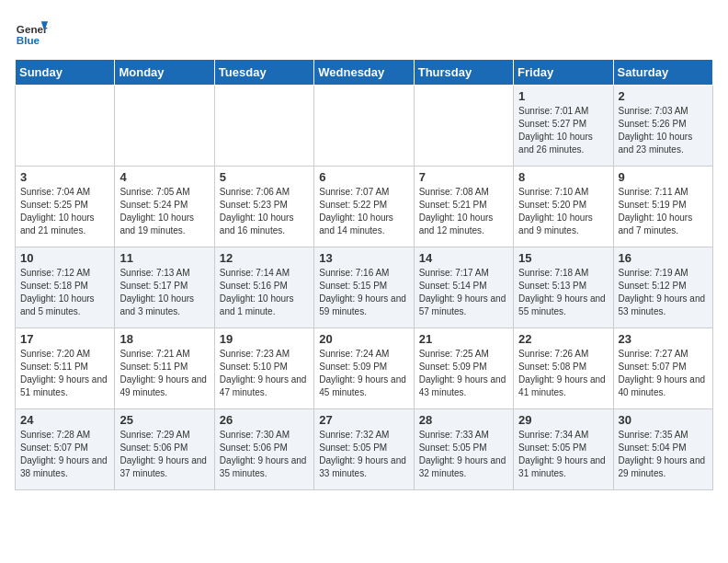  I want to click on calendar-cell: 17Sunrise: 7:20 AM Sunset: 5:11 PM Dayli…, so click(65, 369).